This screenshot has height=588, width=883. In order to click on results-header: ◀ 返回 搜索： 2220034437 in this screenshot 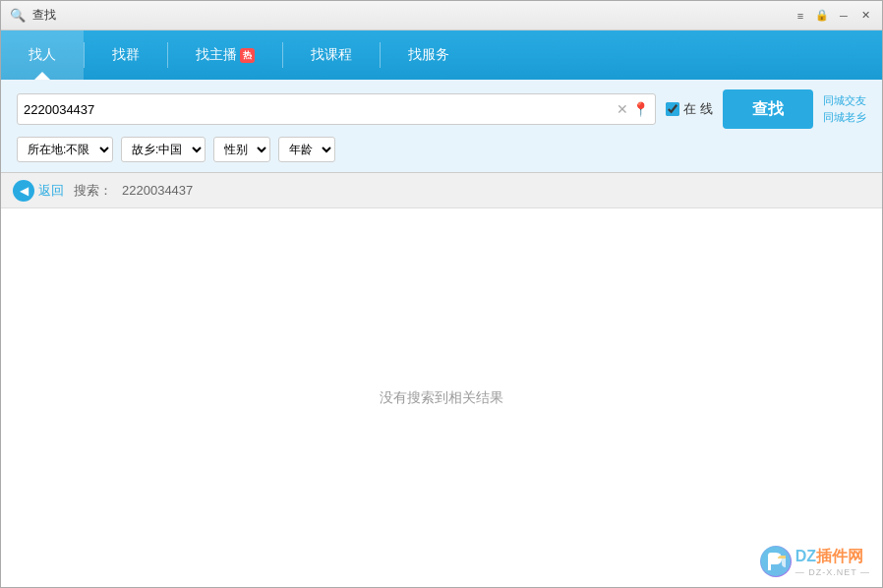, I will do `click(442, 191)`.